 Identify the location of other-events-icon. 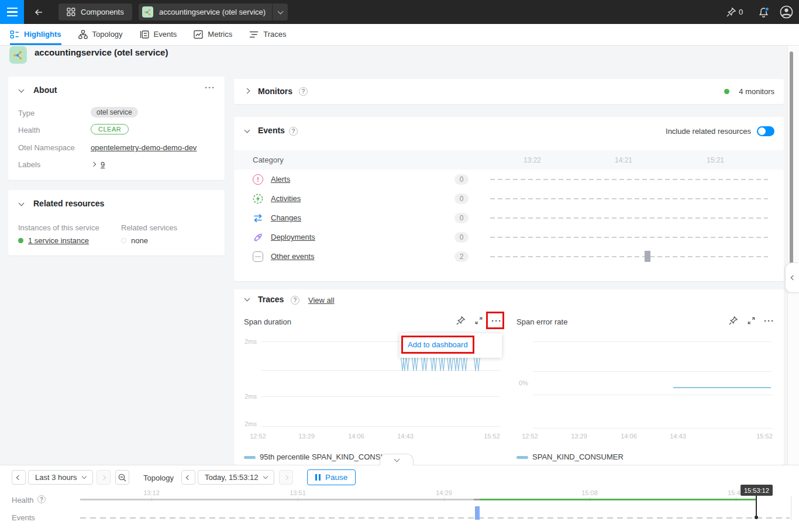
(258, 257).